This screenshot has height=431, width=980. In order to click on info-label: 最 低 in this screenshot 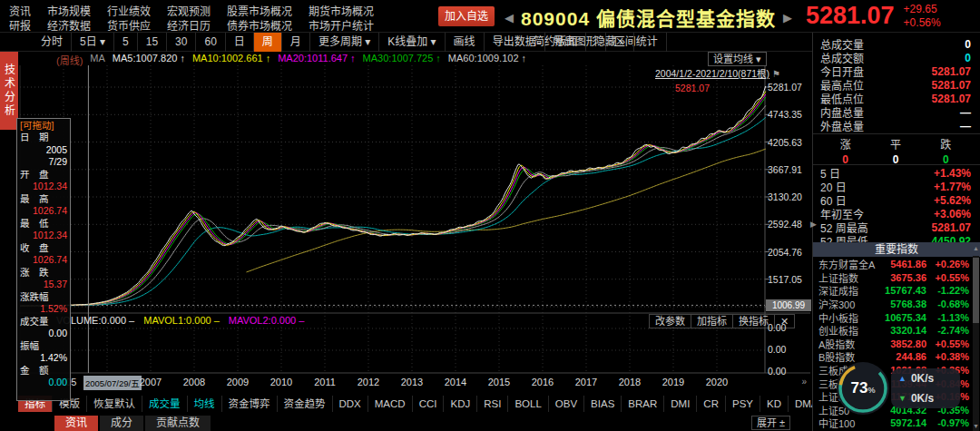, I will do `click(44, 224)`.